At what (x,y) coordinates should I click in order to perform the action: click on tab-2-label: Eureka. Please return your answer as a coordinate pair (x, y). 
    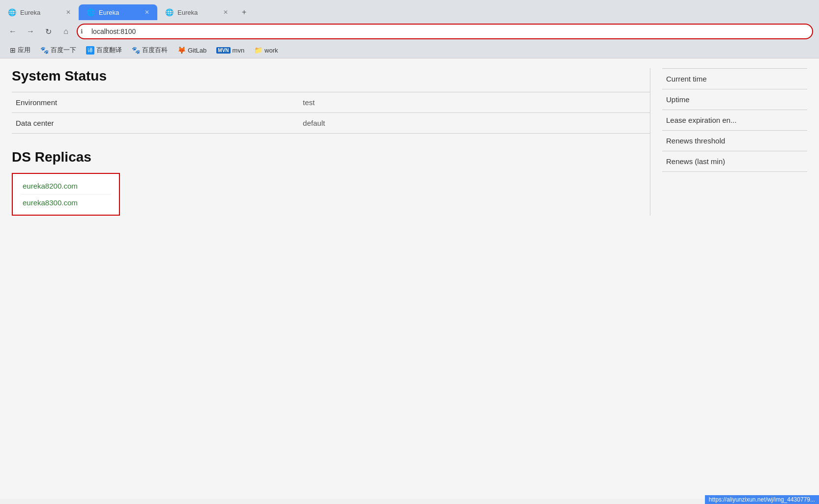
    Looking at the image, I should click on (109, 13).